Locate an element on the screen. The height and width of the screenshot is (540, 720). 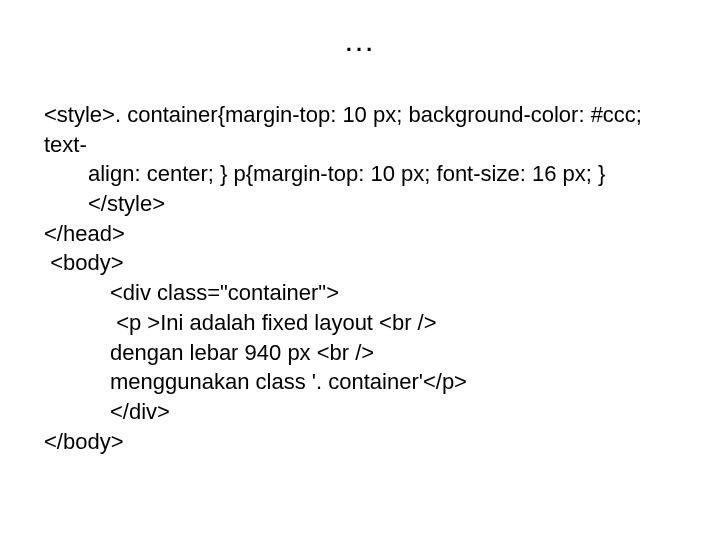
code-line: <div class="container"> is located at coordinates (360, 293).